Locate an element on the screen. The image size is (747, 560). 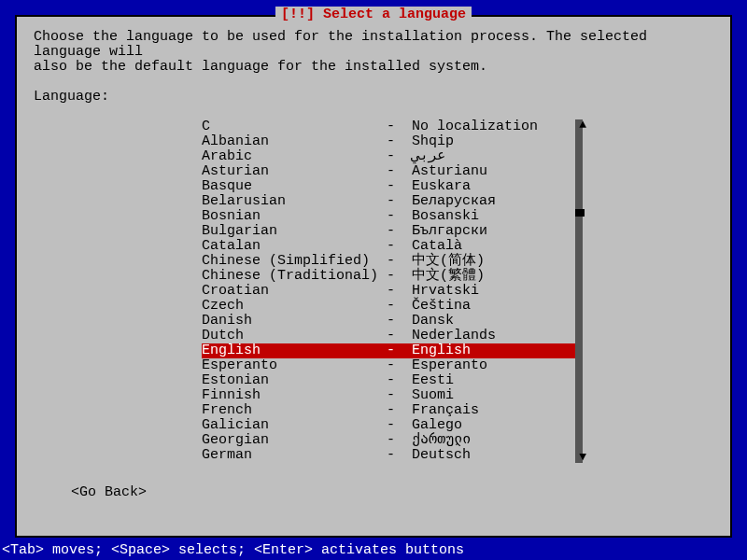
instruction-text: Choose the language to be used for the i… is located at coordinates (374, 52).